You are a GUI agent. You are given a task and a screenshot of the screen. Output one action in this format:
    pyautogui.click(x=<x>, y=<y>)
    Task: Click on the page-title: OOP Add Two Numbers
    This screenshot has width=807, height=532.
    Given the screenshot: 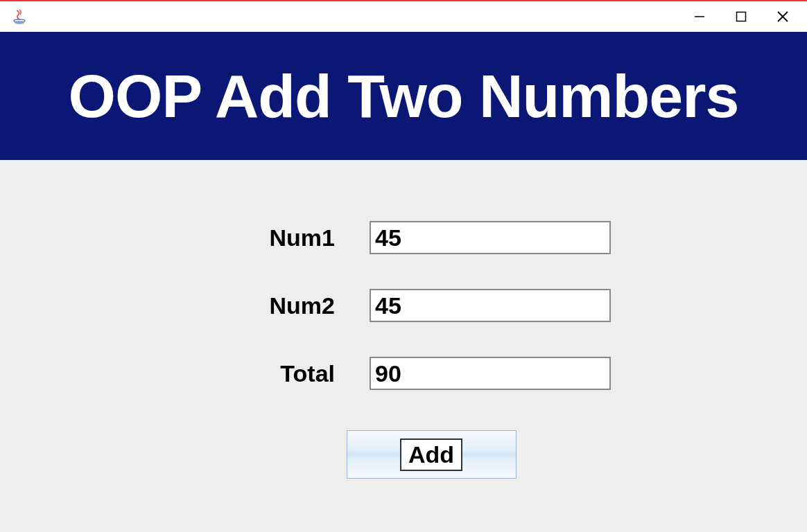 What is the action you would take?
    pyautogui.click(x=404, y=96)
    